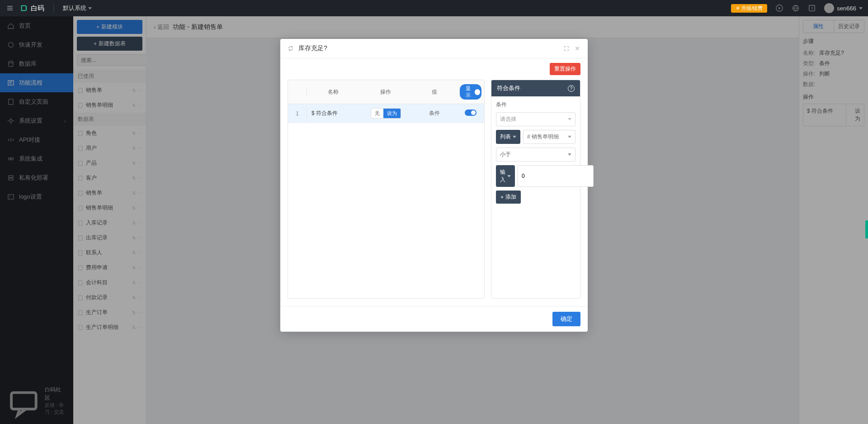 The width and height of the screenshot is (868, 424). Describe the element at coordinates (536, 105) in the screenshot. I see `condition-label: 条件` at that location.